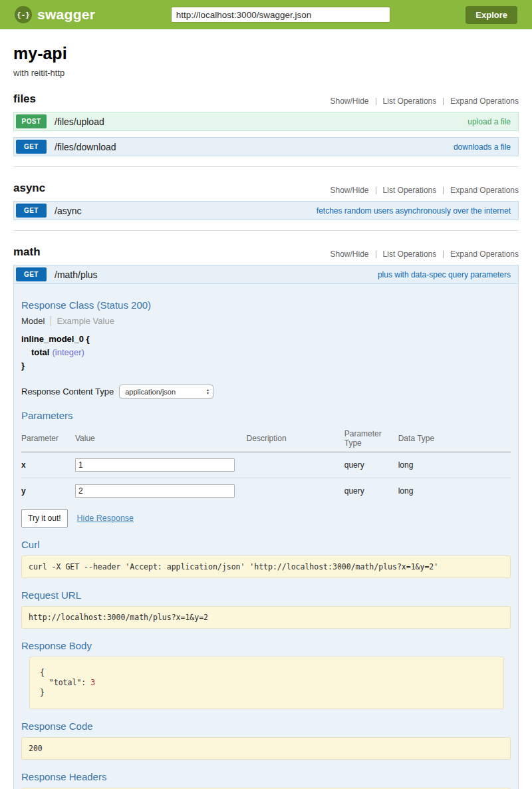 Image resolution: width=532 pixels, height=789 pixels. I want to click on operation-path: /files/upload, so click(80, 122).